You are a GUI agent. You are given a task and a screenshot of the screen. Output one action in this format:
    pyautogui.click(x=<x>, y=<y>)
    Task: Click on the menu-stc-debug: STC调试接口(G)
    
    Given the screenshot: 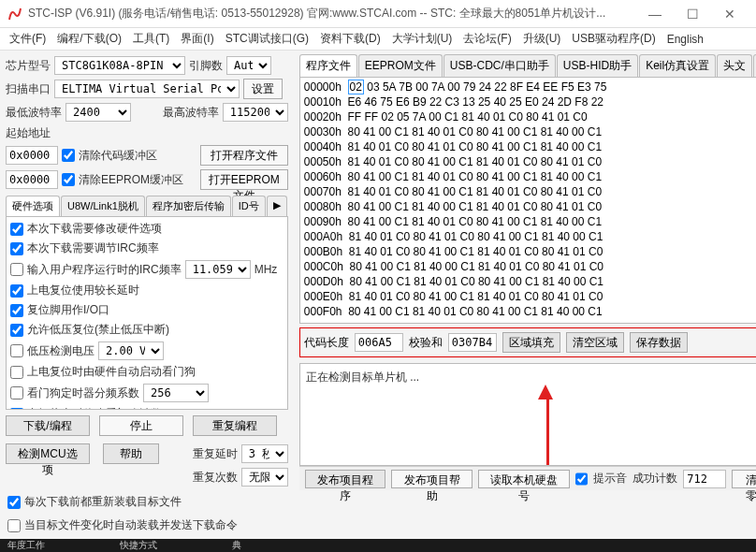 What is the action you would take?
    pyautogui.click(x=268, y=39)
    